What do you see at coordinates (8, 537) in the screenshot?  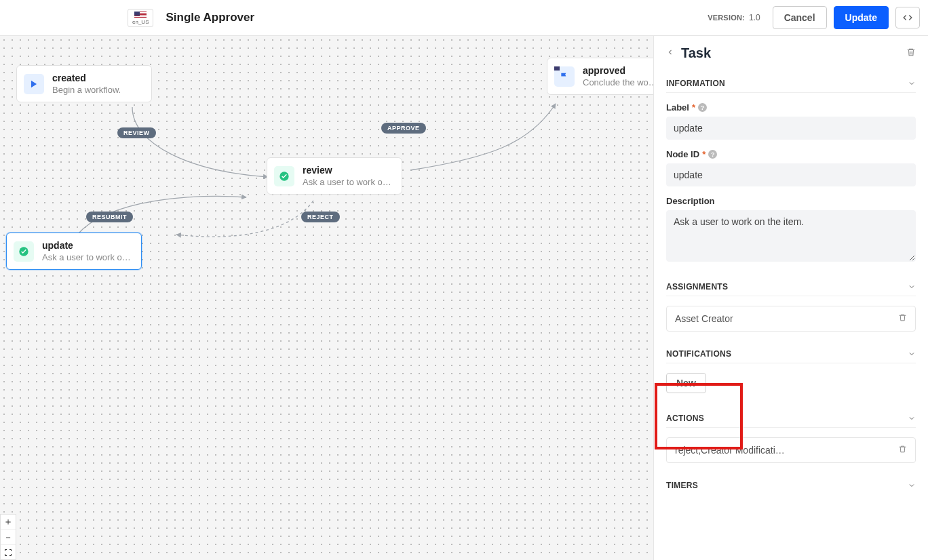 I see `zoom-controls: ＋ －` at bounding box center [8, 537].